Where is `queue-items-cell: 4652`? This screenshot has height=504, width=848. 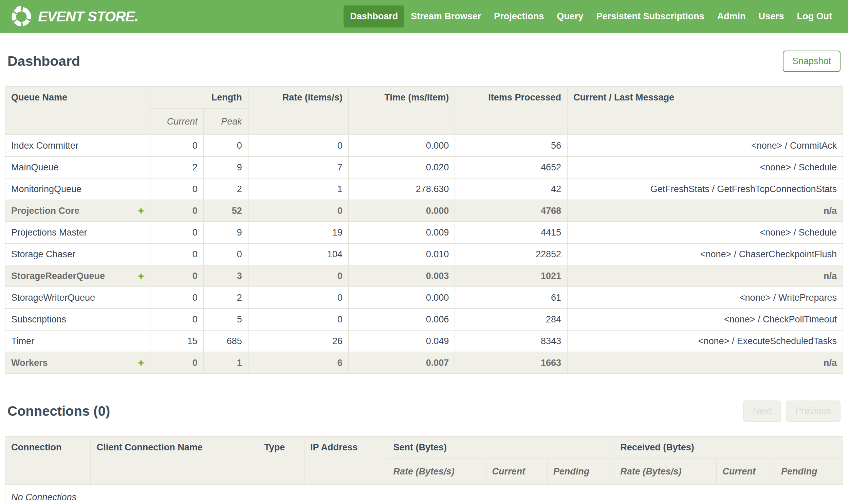 queue-items-cell: 4652 is located at coordinates (511, 167).